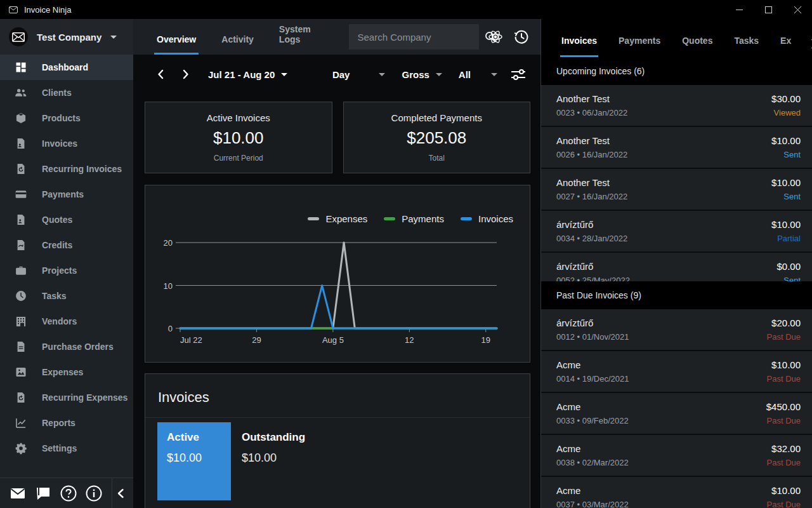  What do you see at coordinates (170, 329) in the screenshot?
I see `svg-text: 0` at bounding box center [170, 329].